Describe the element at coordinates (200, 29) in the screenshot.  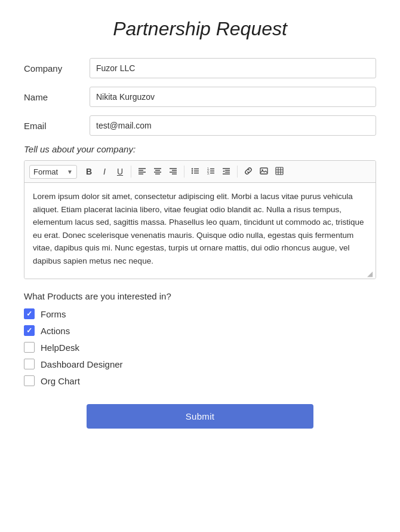
I see `page-title: Partnership Request` at that location.